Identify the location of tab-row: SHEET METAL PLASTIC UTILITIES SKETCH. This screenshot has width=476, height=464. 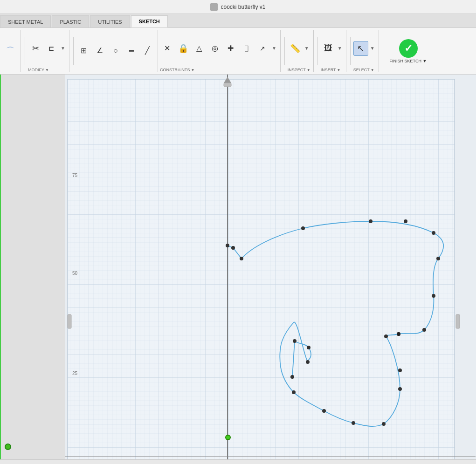
(238, 21).